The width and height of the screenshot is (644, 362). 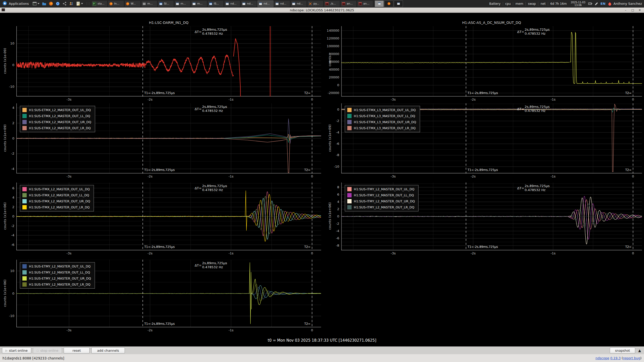 What do you see at coordinates (57, 198) in the screenshot?
I see `legend: H1:SUS-ITMX_L2_MASTER_OUT_UL_DQH1:SUS-IT…` at bounding box center [57, 198].